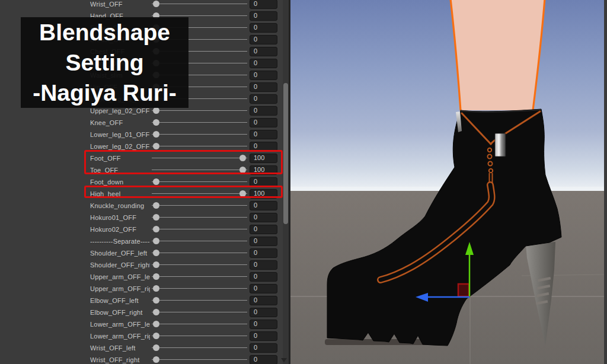 The image size is (607, 364). Describe the element at coordinates (145, 253) in the screenshot. I see `blendshape-row: Shoulder_OFF_left0` at that location.